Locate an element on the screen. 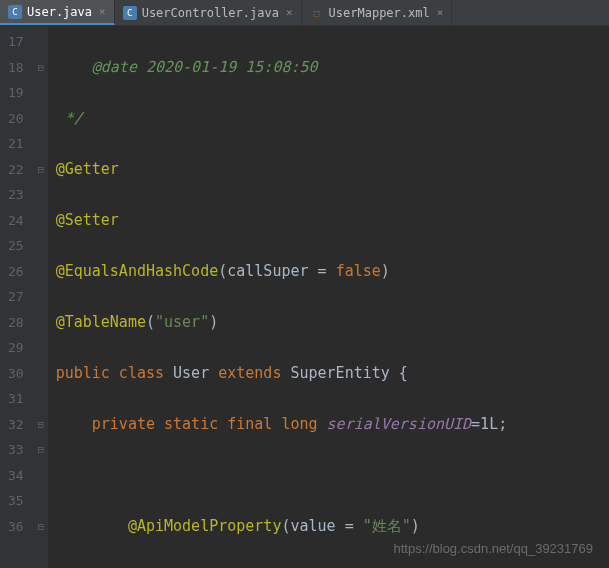 The height and width of the screenshot is (568, 609). xml-file-icon: ⬚ is located at coordinates (317, 13).